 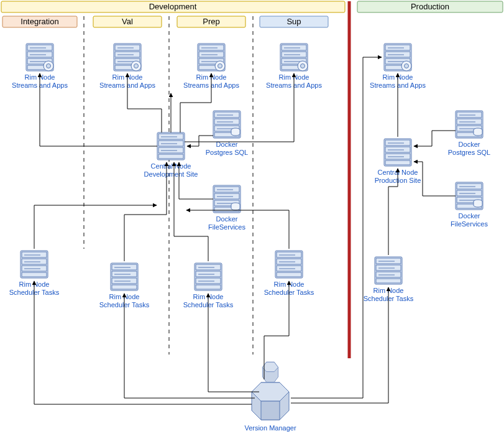 What do you see at coordinates (227, 227) in the screenshot?
I see `docker-fs-dev-l2: FileServices` at bounding box center [227, 227].